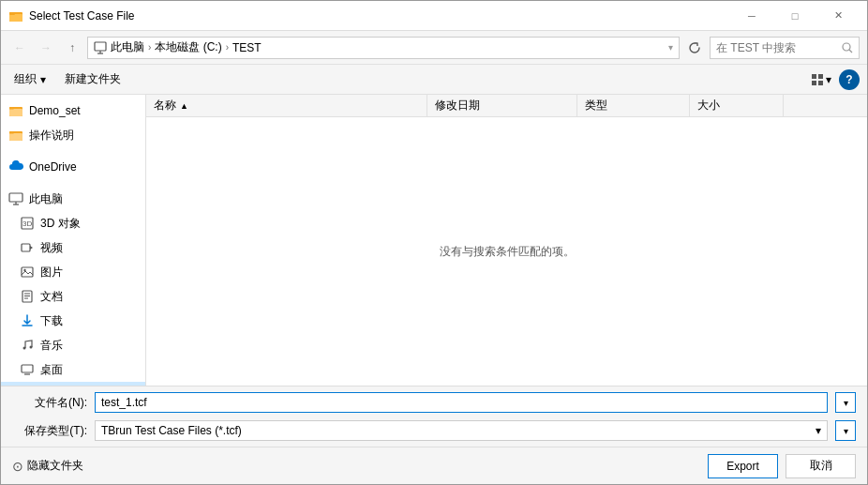 This screenshot has height=485, width=868. What do you see at coordinates (434, 432) in the screenshot?
I see `filetype-row: 保存类型(T): TBrun Test Case Files (*.tcf) ▾…` at bounding box center [434, 432].